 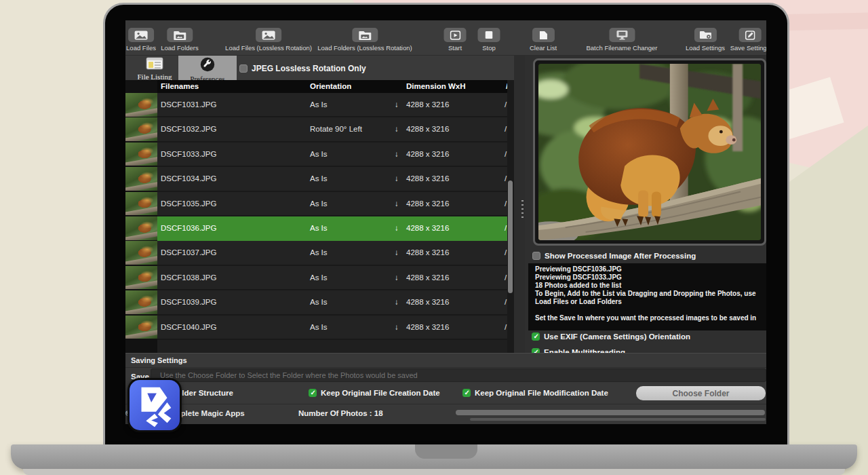 What do you see at coordinates (617, 337) in the screenshot?
I see `checkbox-label: Use EXIF (Camera Settings) Orientation` at bounding box center [617, 337].